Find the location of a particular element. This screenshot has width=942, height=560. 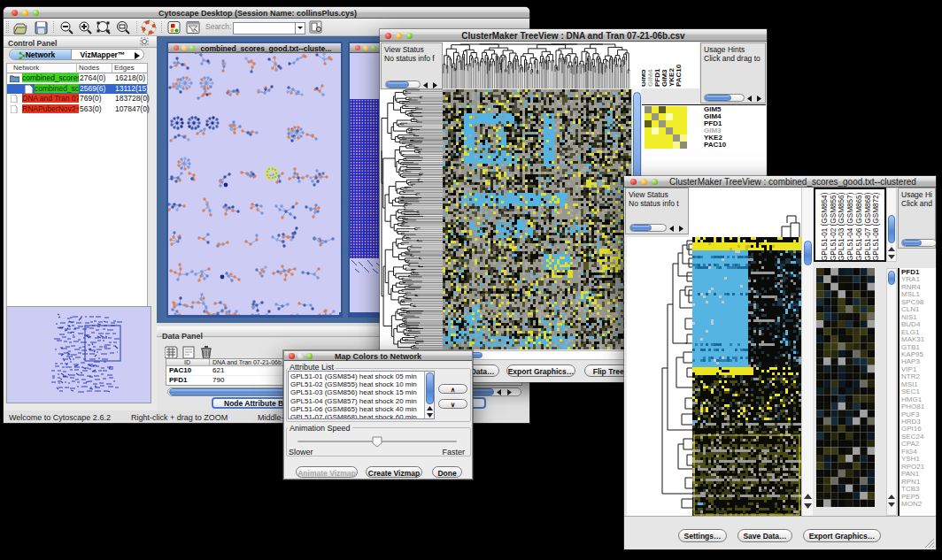

svg-text: GPL51-03 (GSM856) is located at coordinates (841, 226).